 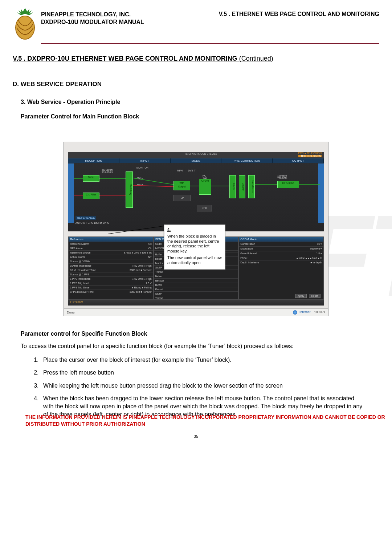 What do you see at coordinates (283, 177) in the screenshot?
I see `rfout-freq-label: 120dBm 778.000U` at bounding box center [283, 177].